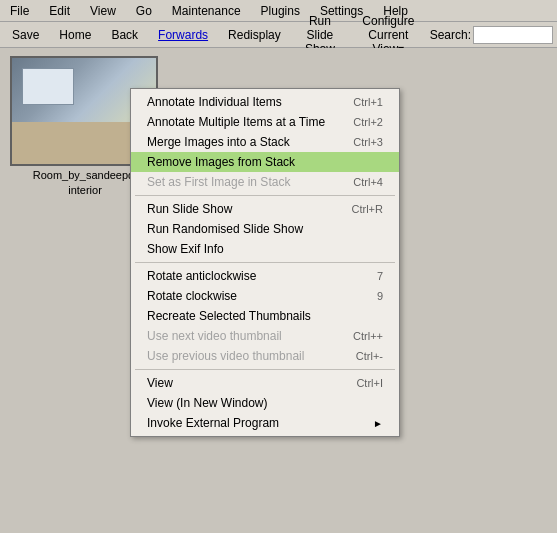 This screenshot has width=557, height=533. I want to click on menu-item-shortcut: 9, so click(380, 296).